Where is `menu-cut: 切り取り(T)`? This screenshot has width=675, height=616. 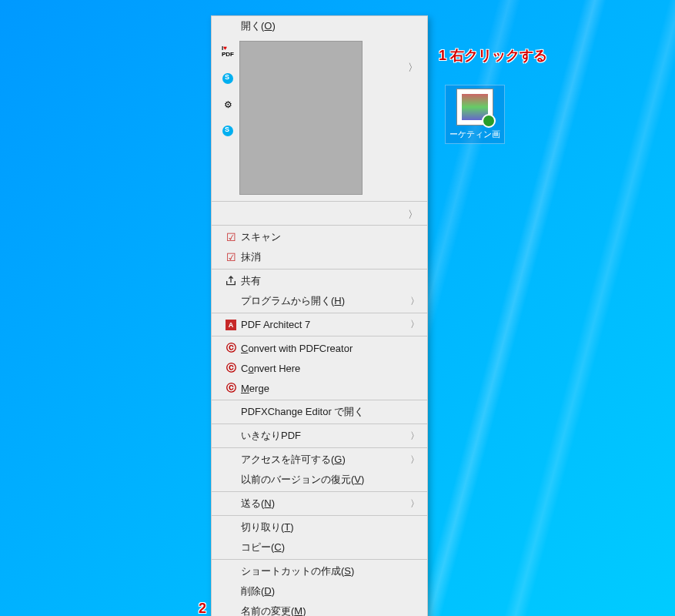
menu-cut: 切り取り(T) is located at coordinates (319, 527).